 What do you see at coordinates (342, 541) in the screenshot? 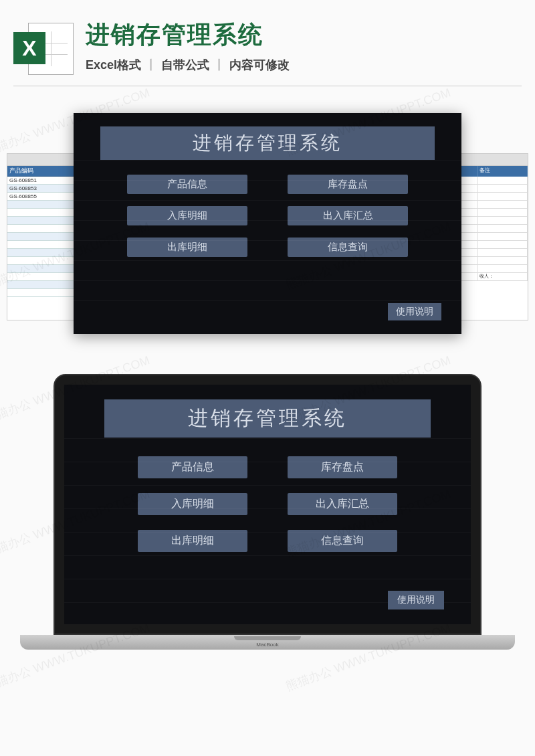
I see `laptop-btn-info-query: 信息查询` at bounding box center [342, 541].